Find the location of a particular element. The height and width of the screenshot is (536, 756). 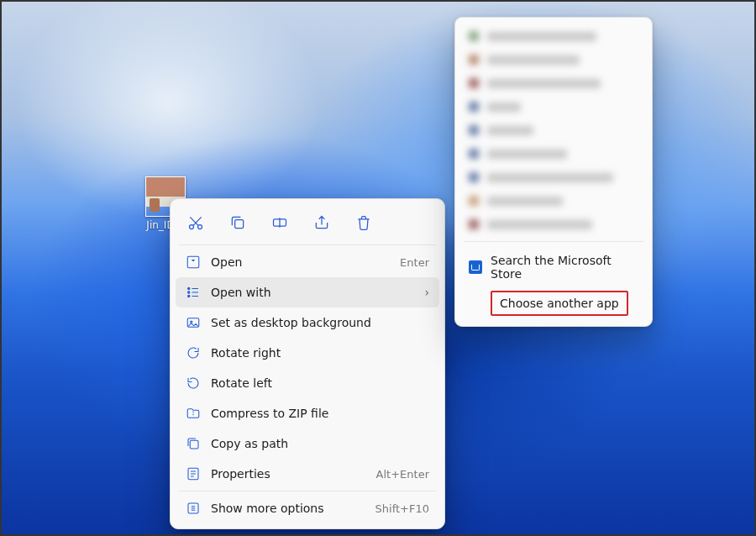

delete-button is located at coordinates (364, 223).